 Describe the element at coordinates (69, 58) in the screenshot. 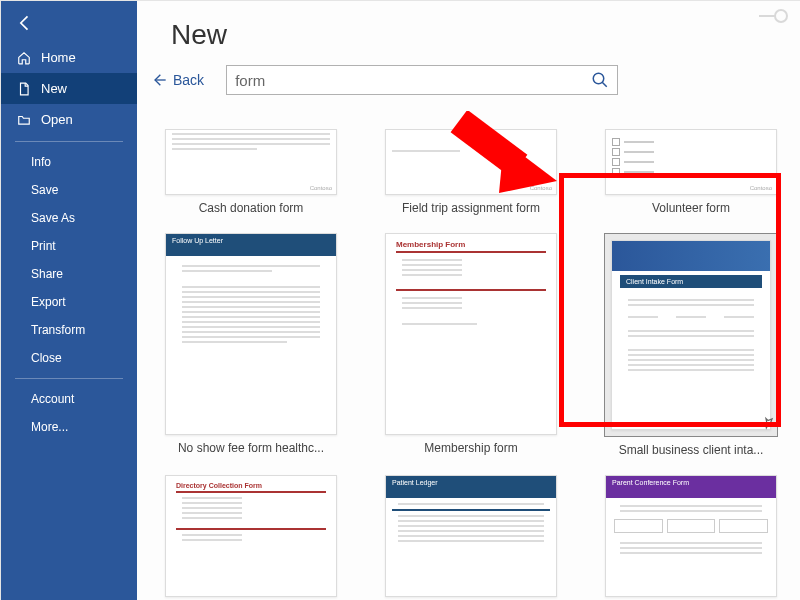

I see `sidebar-item-home: Home` at that location.